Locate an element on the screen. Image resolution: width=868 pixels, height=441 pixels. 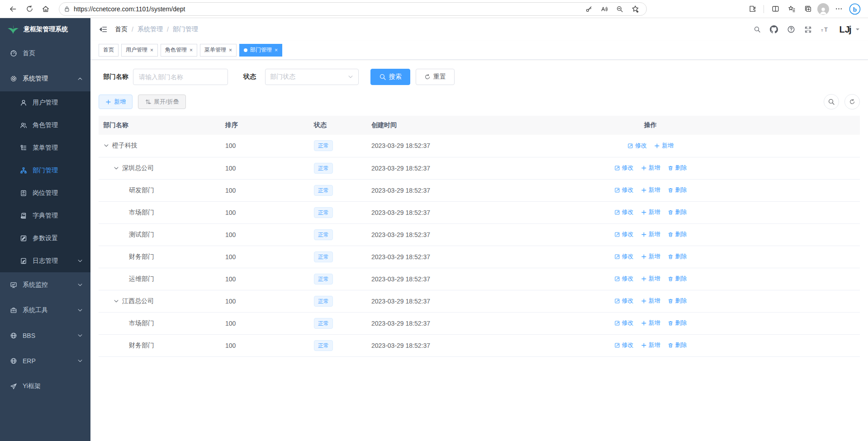
bing-chat-icon: b is located at coordinates (855, 9).